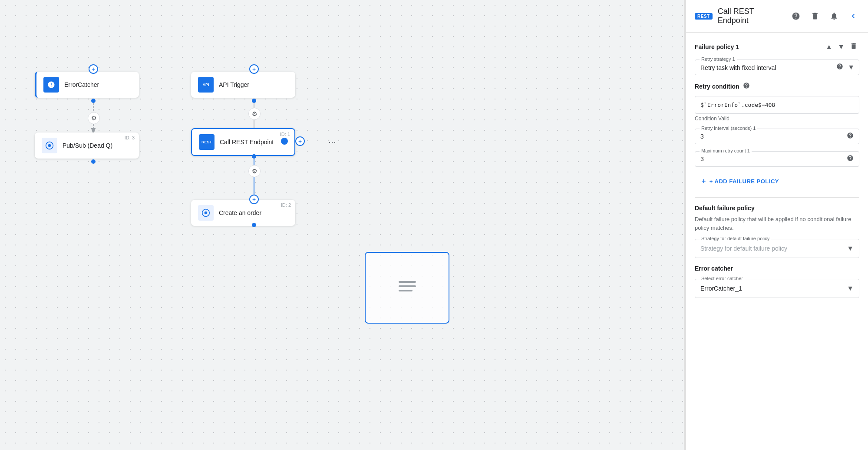 The height and width of the screenshot is (450, 868). I want to click on add-right-rest: +, so click(300, 141).